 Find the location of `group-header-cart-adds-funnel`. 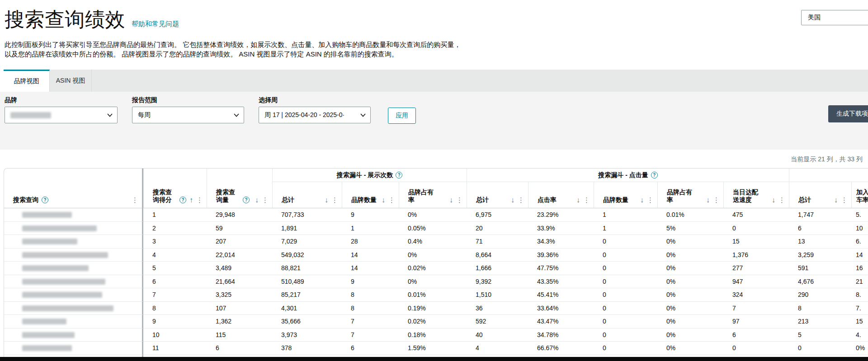

group-header-cart-adds-funnel is located at coordinates (828, 175).